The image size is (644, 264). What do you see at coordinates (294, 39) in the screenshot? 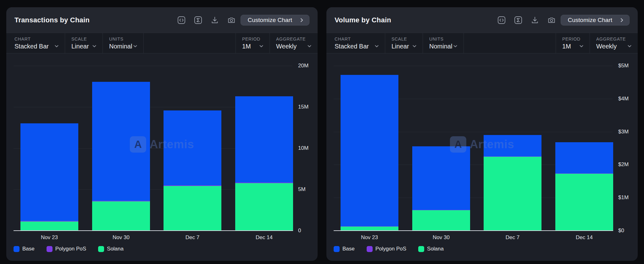
I see `filter-label: AGGREGATE` at bounding box center [294, 39].